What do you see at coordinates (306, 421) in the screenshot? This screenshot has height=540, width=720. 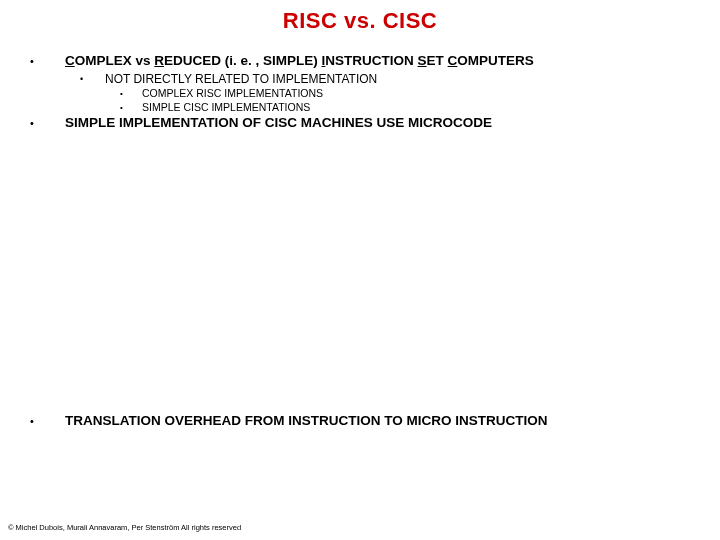 I see `item-text: TRANSLATION OVERHEAD FROM INSTRUCTION TO…` at bounding box center [306, 421].